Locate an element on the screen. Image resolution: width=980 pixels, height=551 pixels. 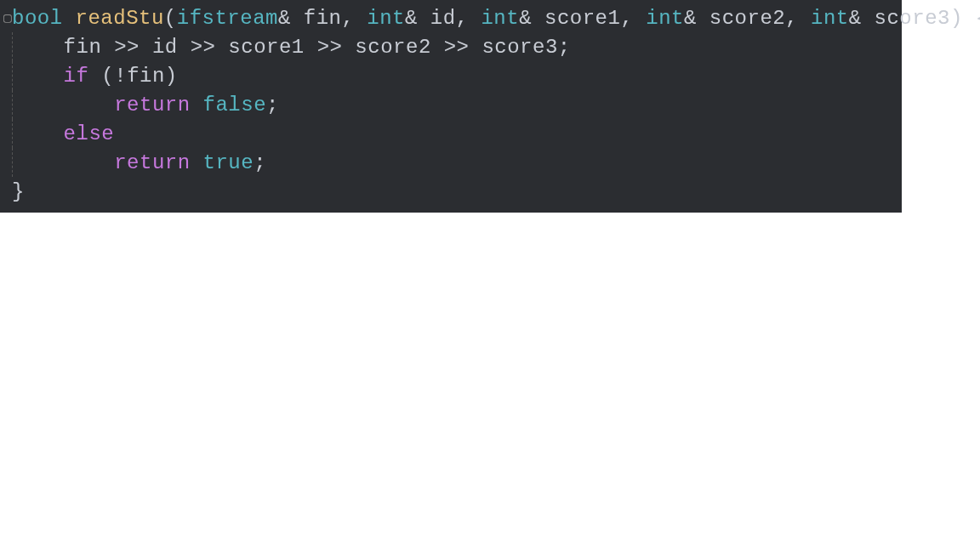
token-keyword: bool is located at coordinates (37, 19).